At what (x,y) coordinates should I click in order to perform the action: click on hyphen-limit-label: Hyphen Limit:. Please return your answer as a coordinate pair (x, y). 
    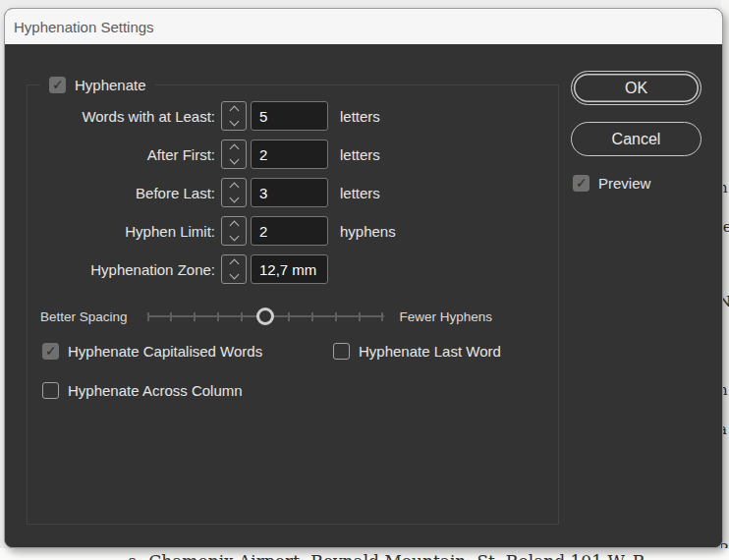
    Looking at the image, I should click on (110, 232).